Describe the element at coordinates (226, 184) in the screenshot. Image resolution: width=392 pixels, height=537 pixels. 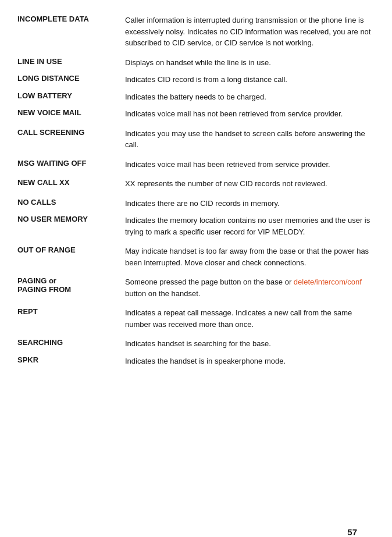
I see `desc-text: XX represents the number of new CID reco…` at that location.